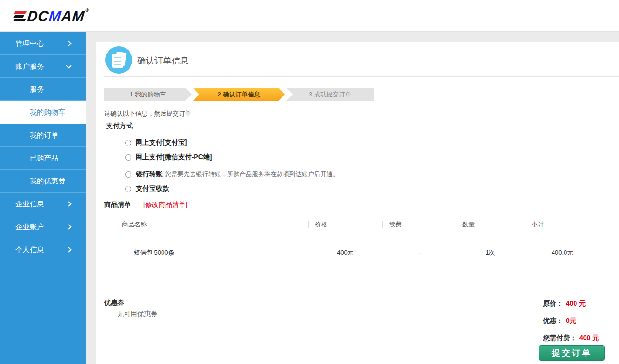  What do you see at coordinates (30, 43) in the screenshot?
I see `sidebar-item-label: 管理中心` at bounding box center [30, 43].